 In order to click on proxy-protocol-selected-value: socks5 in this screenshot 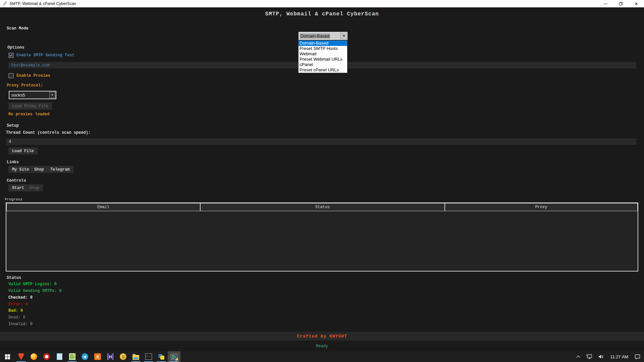, I will do `click(29, 95)`.